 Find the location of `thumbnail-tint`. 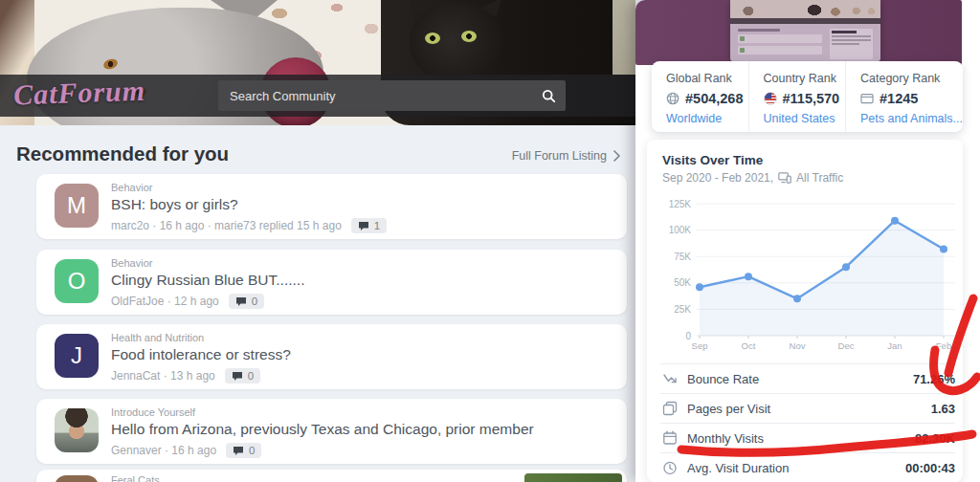

thumbnail-tint is located at coordinates (806, 31).